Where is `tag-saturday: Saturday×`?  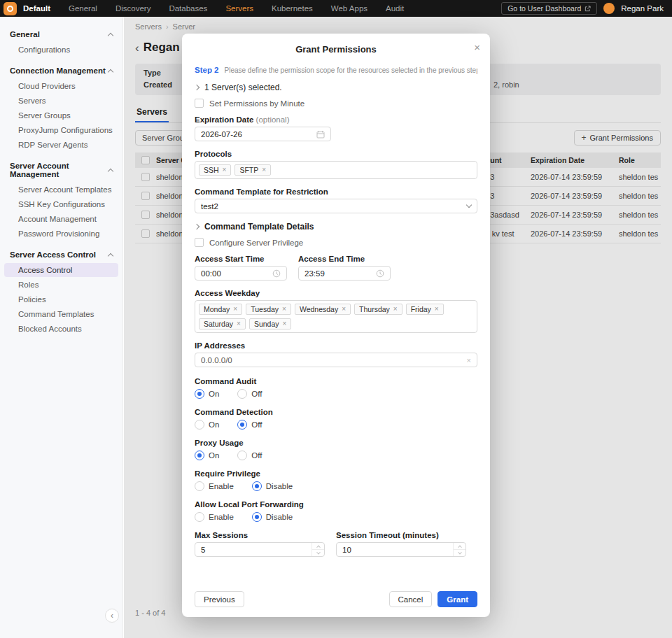
tag-saturday: Saturday× is located at coordinates (223, 324).